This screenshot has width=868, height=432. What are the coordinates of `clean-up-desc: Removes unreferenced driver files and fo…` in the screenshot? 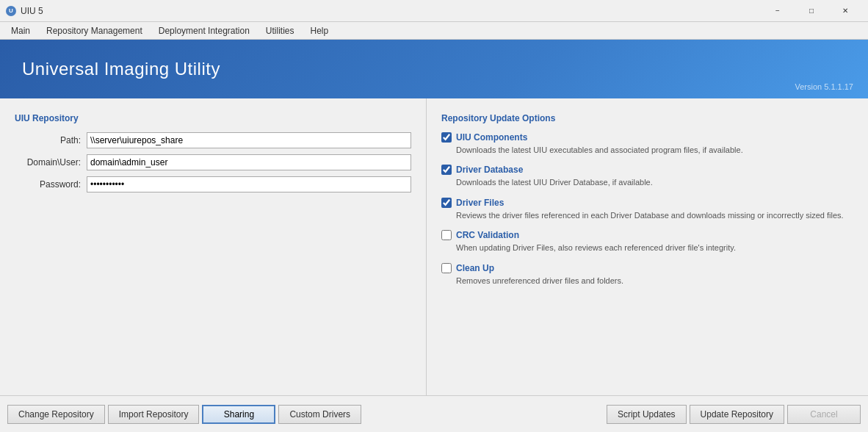 It's located at (655, 281).